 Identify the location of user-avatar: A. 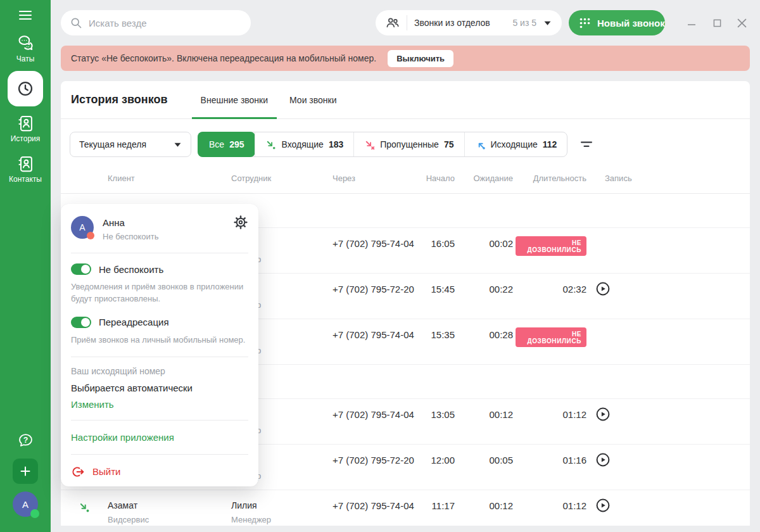
(25, 504).